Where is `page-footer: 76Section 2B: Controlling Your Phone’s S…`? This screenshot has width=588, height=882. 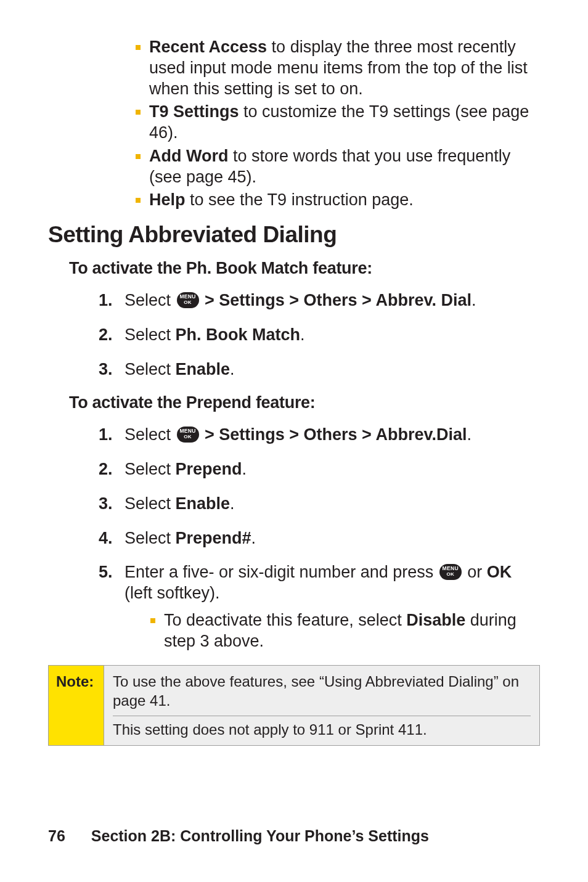 page-footer: 76Section 2B: Controlling Your Phone’s S… is located at coordinates (239, 836).